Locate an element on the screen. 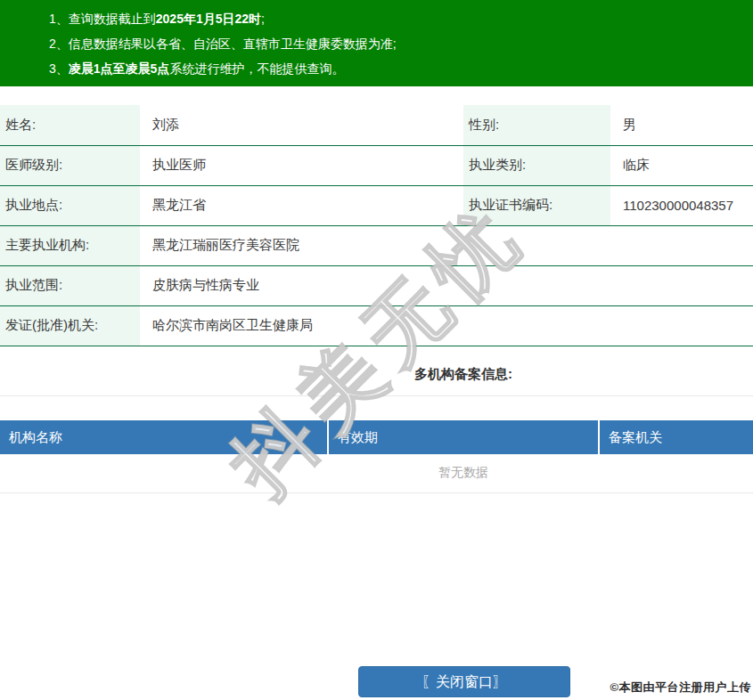 The width and height of the screenshot is (753, 700). practice-location-value: 黑龙江省 is located at coordinates (301, 205).